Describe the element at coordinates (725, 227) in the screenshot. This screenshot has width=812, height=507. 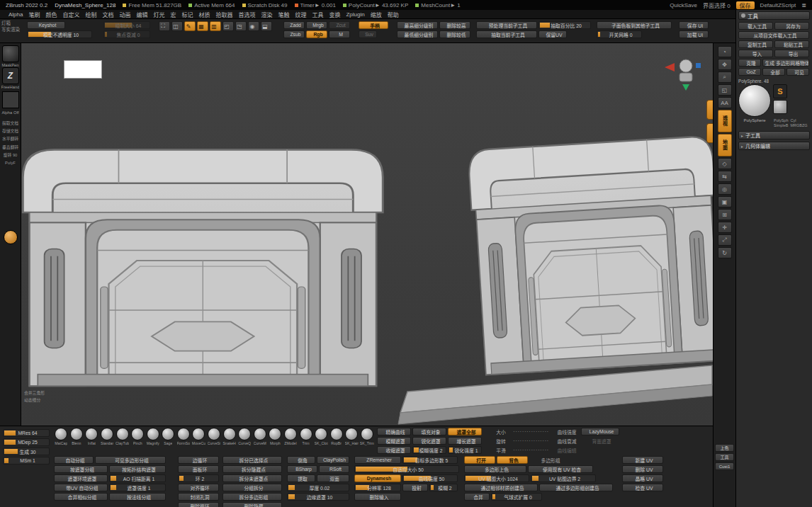
I see `move-icon: ✛` at that location.